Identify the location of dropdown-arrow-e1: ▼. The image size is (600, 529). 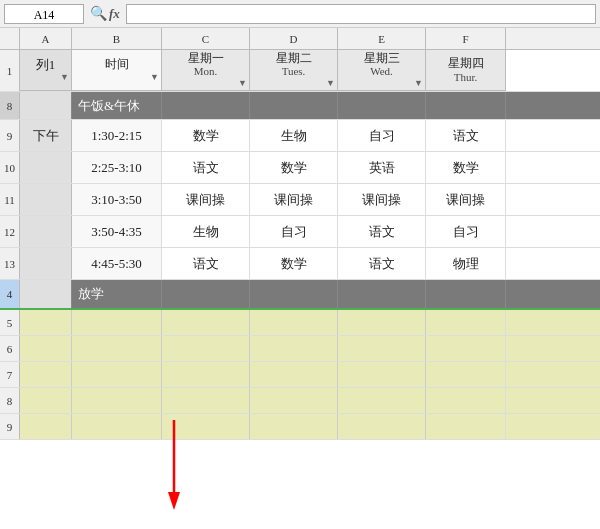
(418, 84).